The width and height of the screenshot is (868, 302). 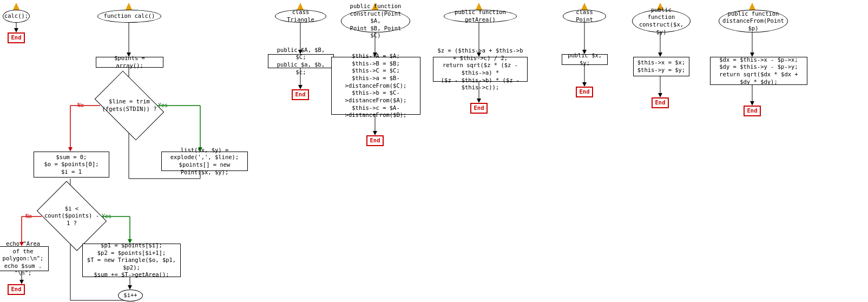 I want to click on diamond-text-2: $i < count($points) - 1 ?, so click(x=71, y=216).